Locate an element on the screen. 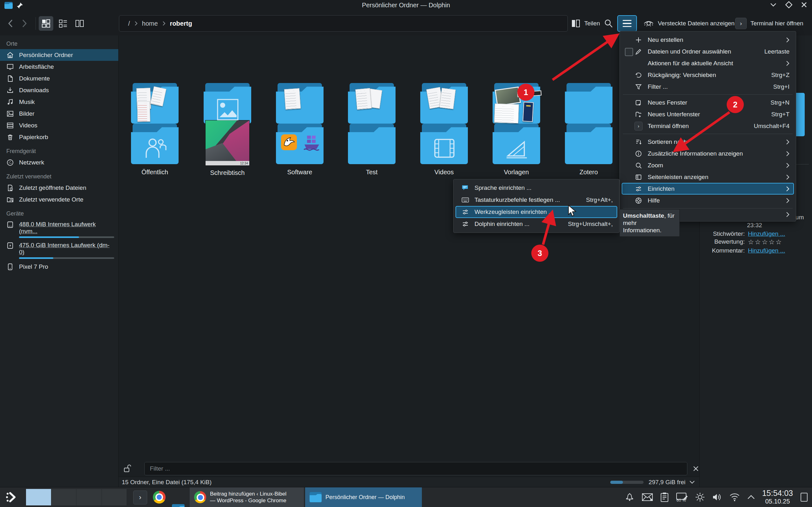  sidebar-item-drive-dm0: 475,0 GiB Internes Laufwerk (dm-0) is located at coordinates (59, 250).